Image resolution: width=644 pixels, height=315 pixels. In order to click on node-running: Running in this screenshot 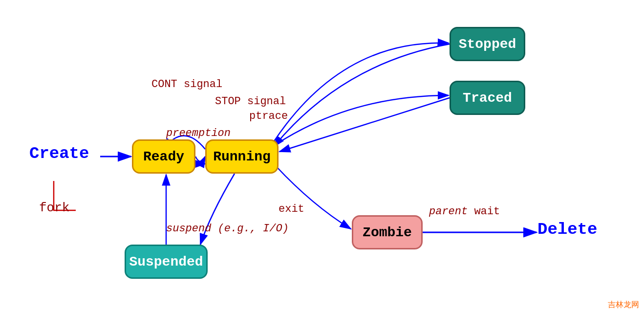, I will do `click(242, 157)`.